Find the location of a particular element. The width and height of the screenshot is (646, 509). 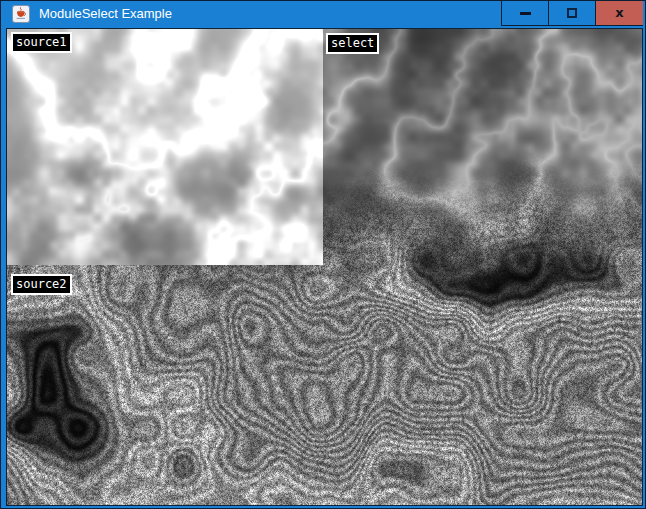

maximize-icon is located at coordinates (572, 13).